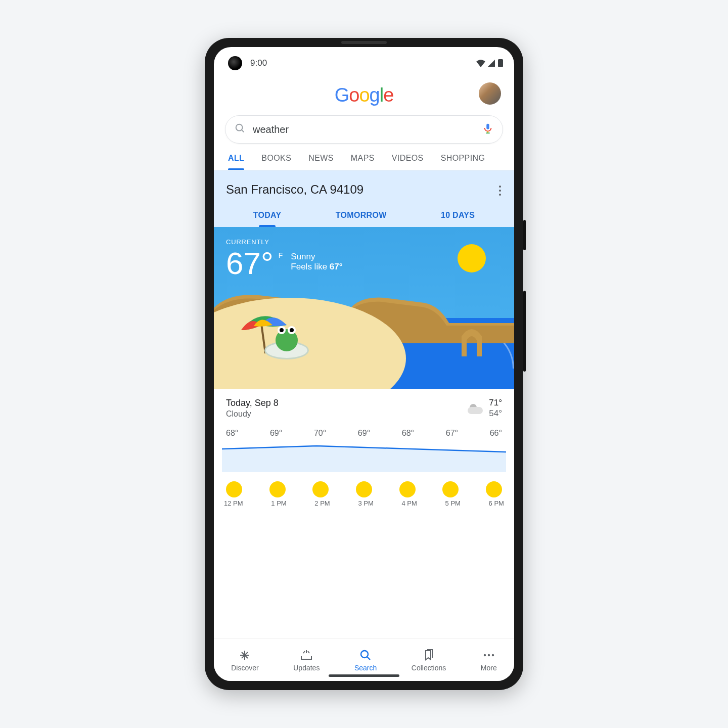 The height and width of the screenshot is (728, 728). Describe the element at coordinates (236, 162) in the screenshot. I see `tab-all: ALL` at that location.